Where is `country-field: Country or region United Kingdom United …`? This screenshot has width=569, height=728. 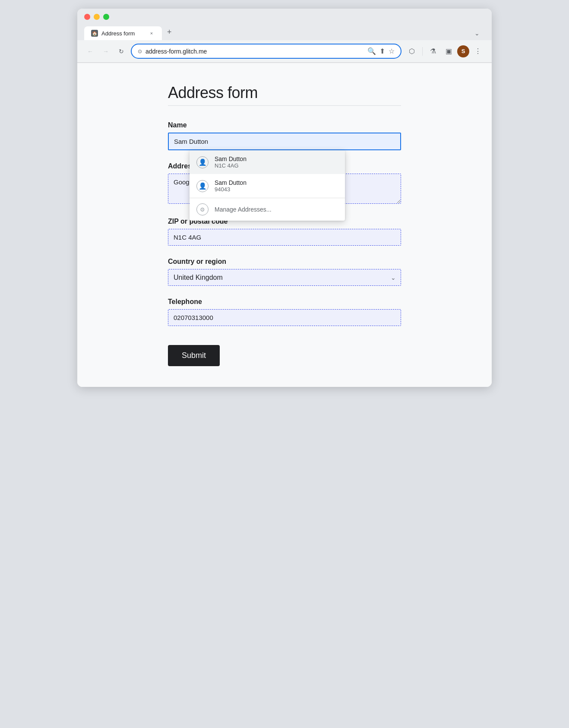 country-field: Country or region United Kingdom United … is located at coordinates (284, 272).